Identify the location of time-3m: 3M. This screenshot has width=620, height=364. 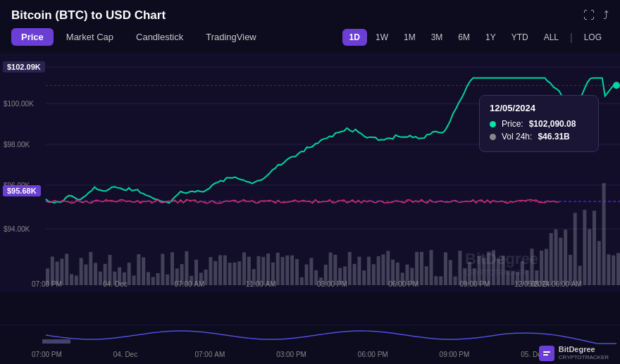
(437, 37).